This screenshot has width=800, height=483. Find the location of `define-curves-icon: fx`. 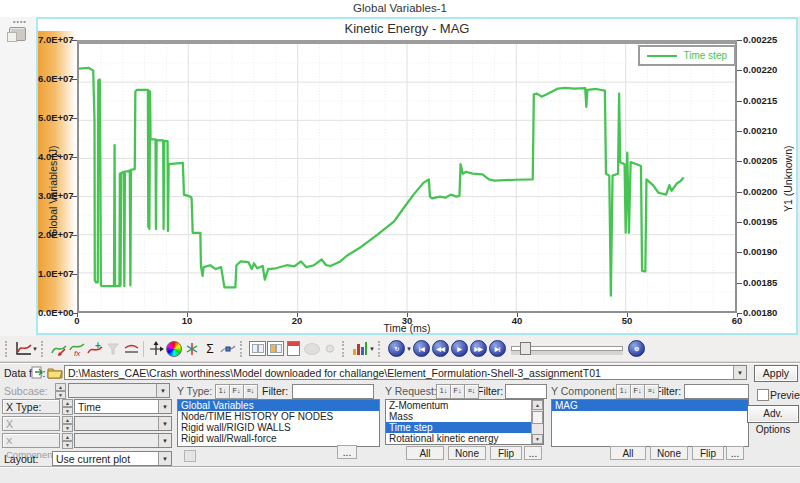

define-curves-icon: fx is located at coordinates (77, 349).